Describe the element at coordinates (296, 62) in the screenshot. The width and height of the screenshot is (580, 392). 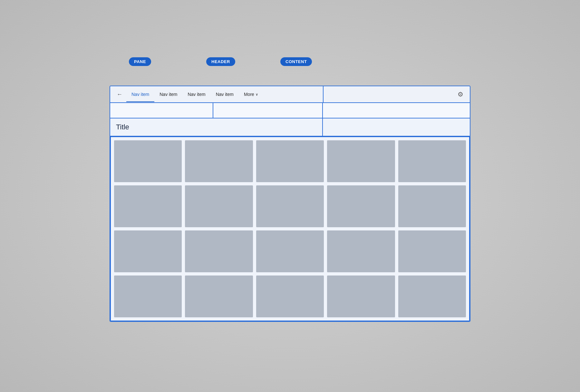
I see `content-label-text: CONTENT` at that location.